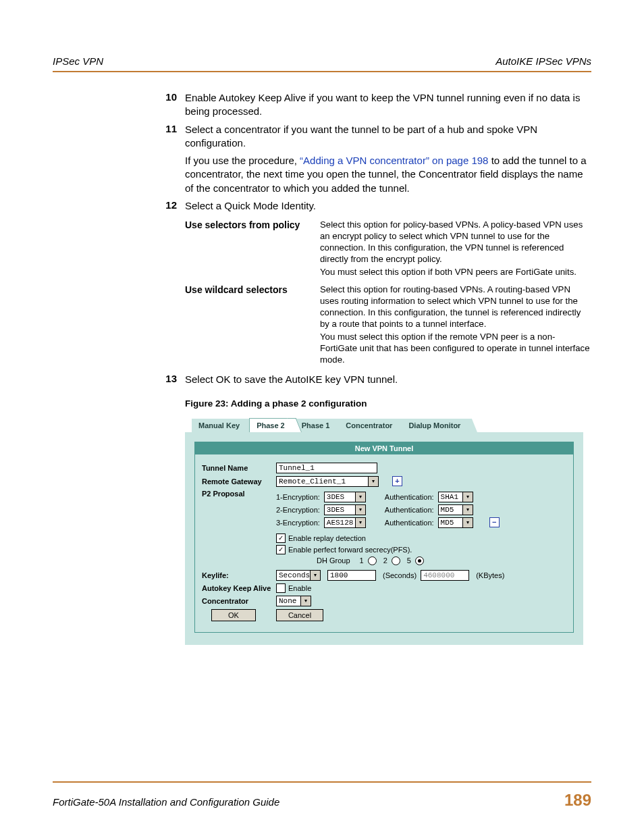 This screenshot has height=834, width=644. I want to click on concentrator-value: None, so click(288, 601).